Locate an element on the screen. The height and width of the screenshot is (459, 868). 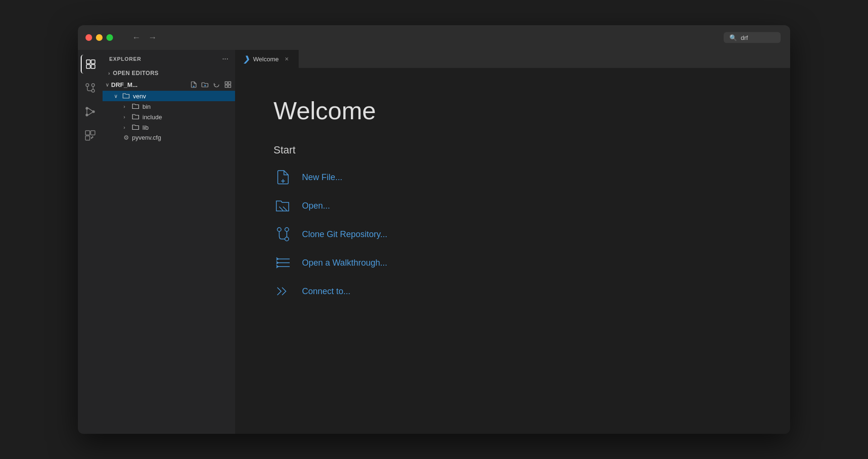
titlebar: ← → 🔍 drf is located at coordinates (434, 38).